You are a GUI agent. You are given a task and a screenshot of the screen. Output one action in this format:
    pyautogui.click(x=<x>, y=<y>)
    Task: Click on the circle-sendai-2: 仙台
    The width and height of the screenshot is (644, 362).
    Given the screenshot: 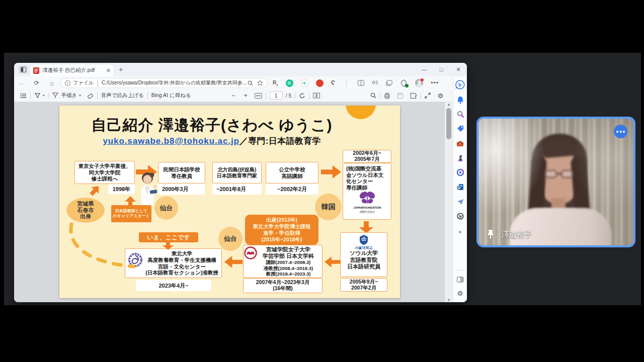 What is the action you would take?
    pyautogui.click(x=230, y=239)
    